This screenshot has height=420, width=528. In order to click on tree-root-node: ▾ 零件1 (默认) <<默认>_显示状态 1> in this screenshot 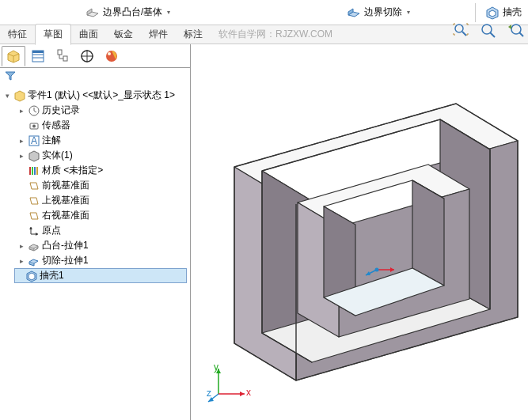, I will do `click(95, 95)`.